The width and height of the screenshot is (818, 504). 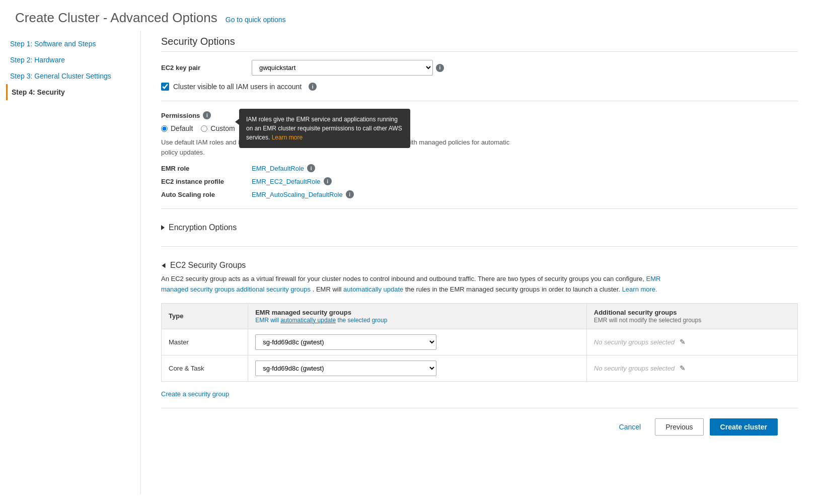 What do you see at coordinates (479, 228) in the screenshot?
I see `encryption-section: Encryption Options` at bounding box center [479, 228].